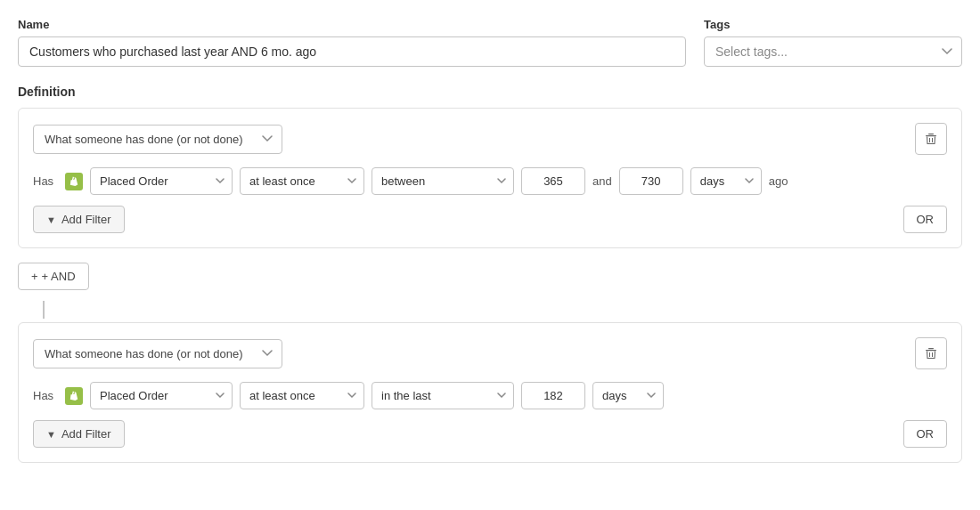 This screenshot has height=510, width=980. Describe the element at coordinates (443, 182) in the screenshot. I see `timerange-select-1: between` at that location.